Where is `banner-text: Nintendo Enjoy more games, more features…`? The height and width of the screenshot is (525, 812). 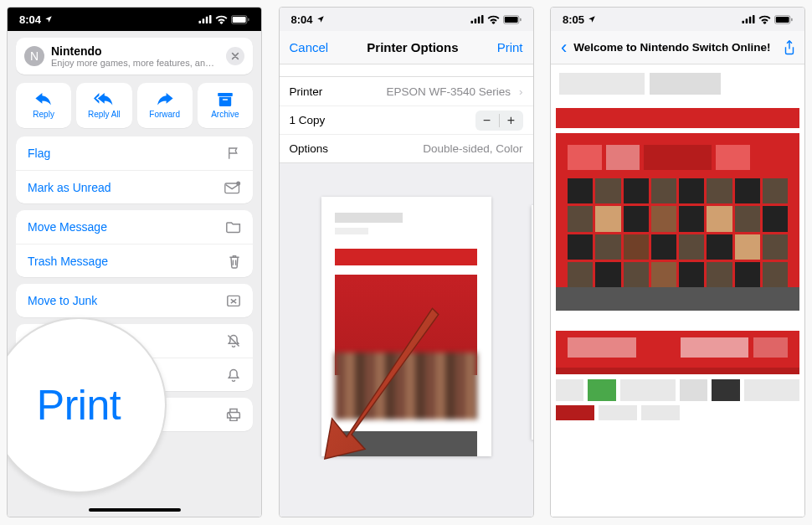
banner-text: Nintendo Enjoy more games, more features… is located at coordinates (136, 56).